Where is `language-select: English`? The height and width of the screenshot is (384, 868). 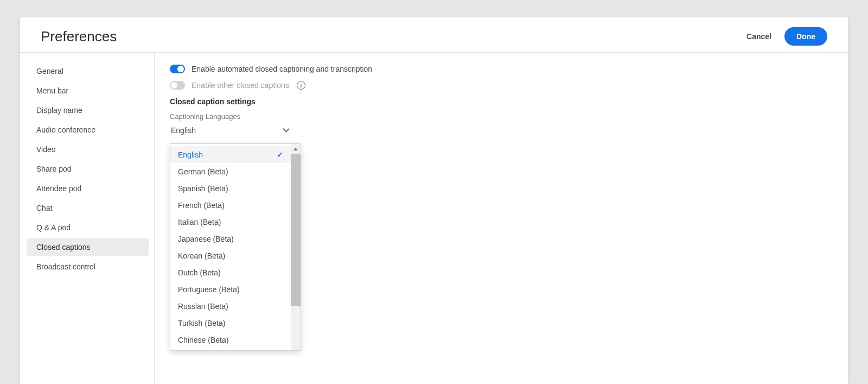 language-select: English is located at coordinates (230, 132).